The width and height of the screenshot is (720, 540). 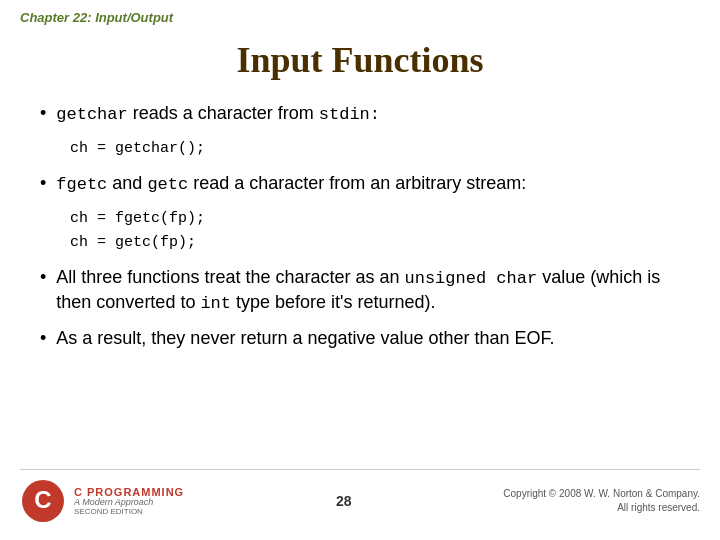 I want to click on copyright-text: Copyright © 2008 W. W. Norton & Company.…, so click(x=602, y=501).